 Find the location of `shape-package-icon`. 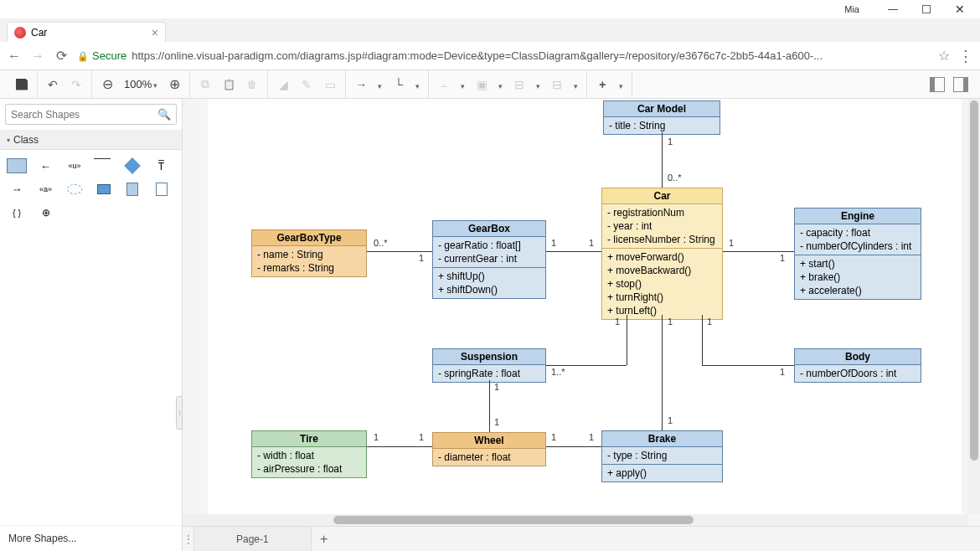

shape-package-icon is located at coordinates (104, 189).